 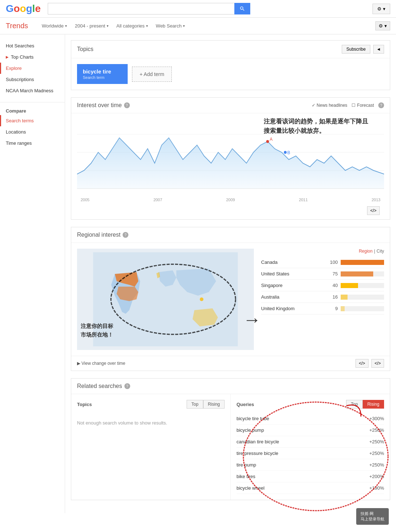 I want to click on topics-row: bicycle tire Search term + Add term, so click(x=231, y=74).